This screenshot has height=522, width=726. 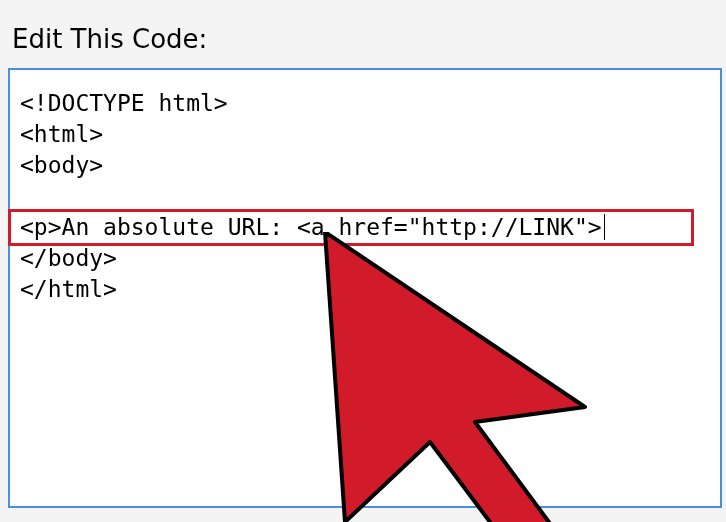 I want to click on code-line-6: </body>, so click(x=365, y=258).